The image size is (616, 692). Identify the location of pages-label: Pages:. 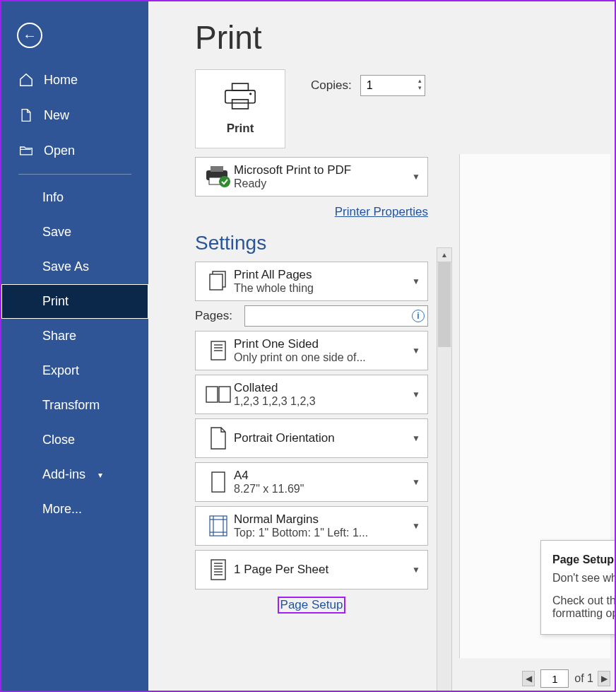
(216, 316).